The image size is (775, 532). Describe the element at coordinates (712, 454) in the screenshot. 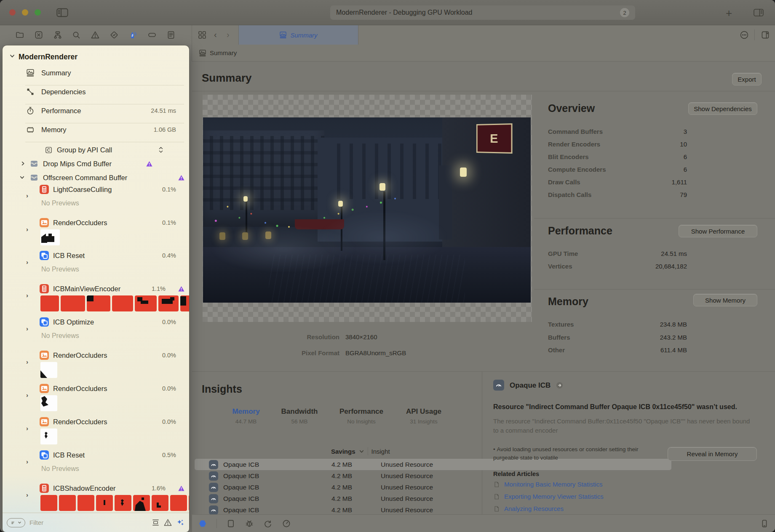

I see `reveal-in-memory-button: Reveal in Memory` at that location.